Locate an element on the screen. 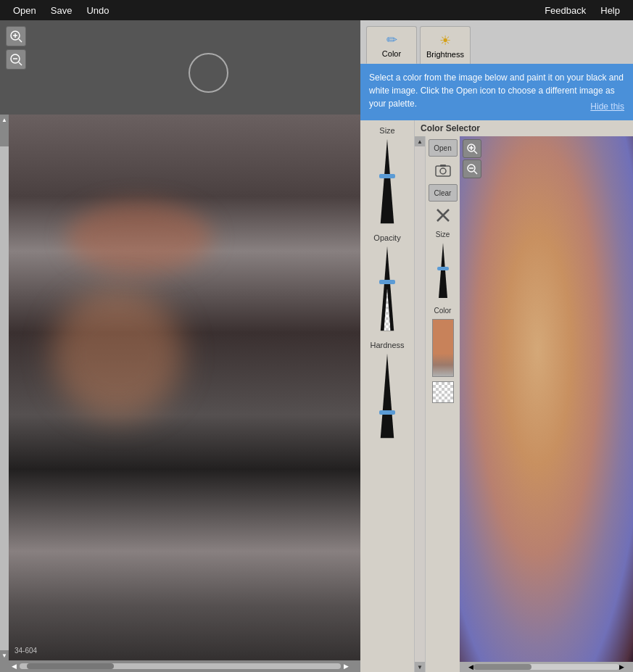 The image size is (633, 672). cs-zoom-out-btn is located at coordinates (472, 169).